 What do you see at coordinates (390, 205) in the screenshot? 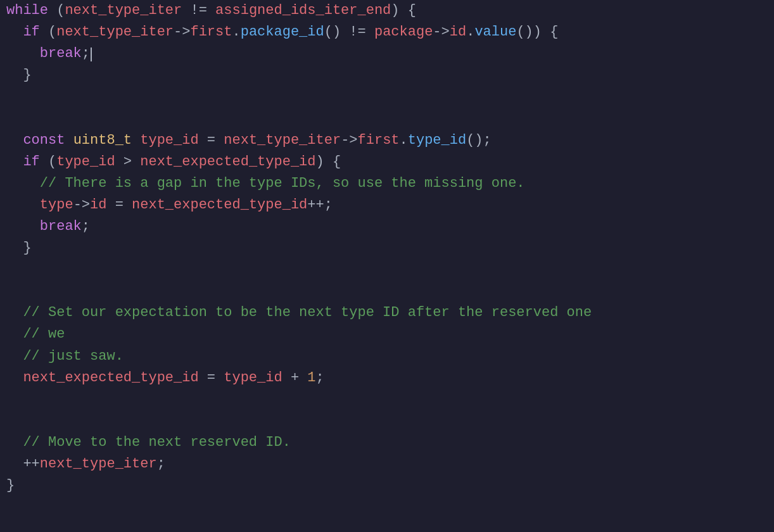
I see `code-line-10: type->id = next_expected_type_id++;` at bounding box center [390, 205].